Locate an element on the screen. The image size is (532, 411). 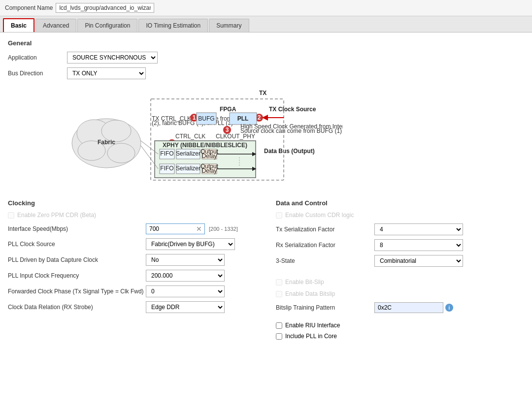
bitslip-training-label: Bitslip Training Pattern is located at coordinates (325, 308).